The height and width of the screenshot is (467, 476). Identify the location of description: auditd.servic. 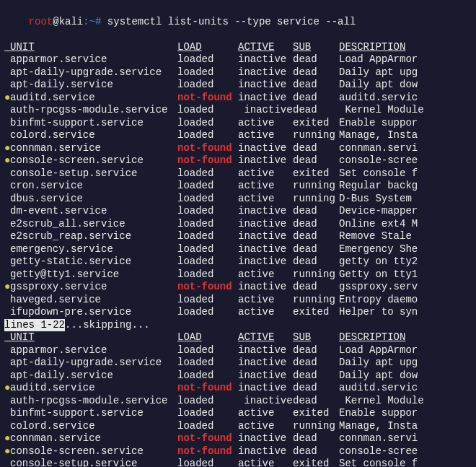
(405, 98).